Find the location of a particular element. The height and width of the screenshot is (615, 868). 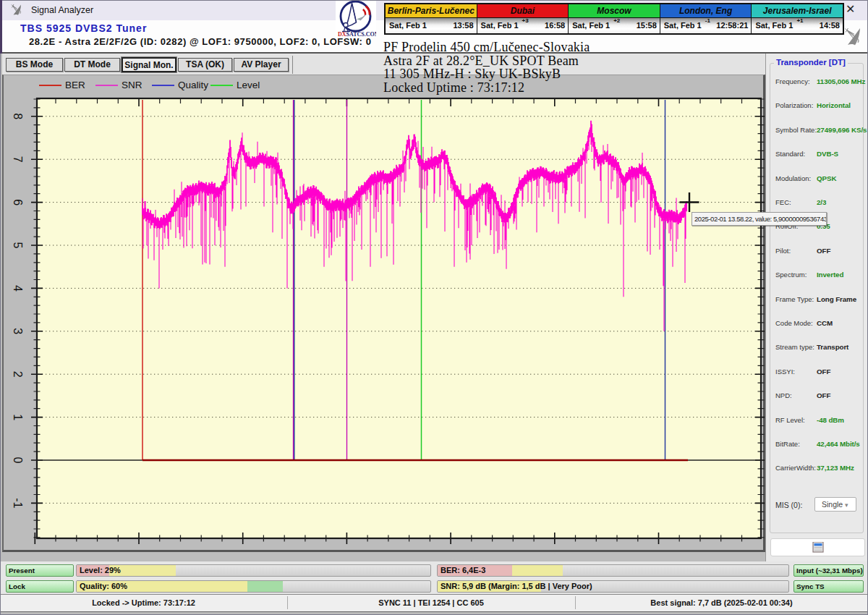

svg-text: 3 is located at coordinates (17, 331).